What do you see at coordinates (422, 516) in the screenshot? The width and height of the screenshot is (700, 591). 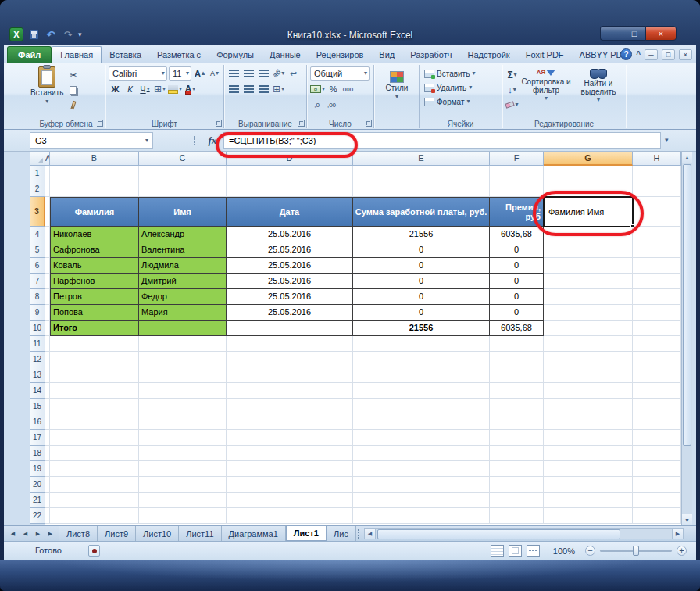 I see `cell-E22` at bounding box center [422, 516].